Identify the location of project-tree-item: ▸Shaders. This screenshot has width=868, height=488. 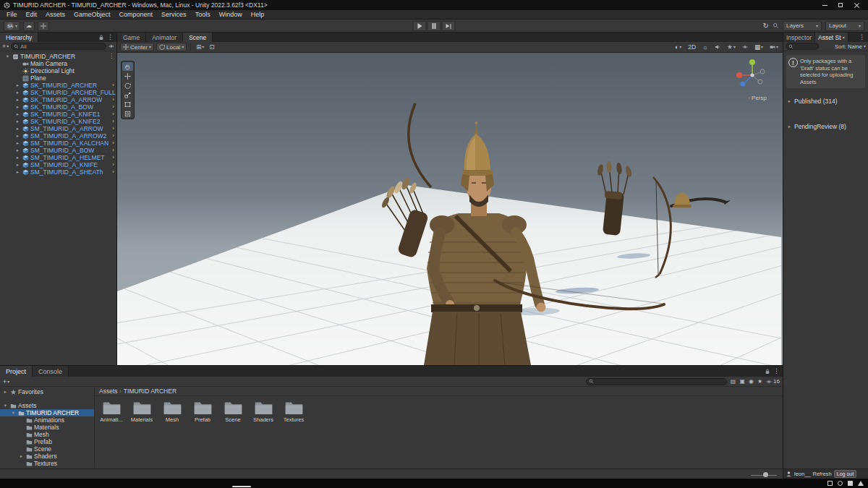
(47, 456).